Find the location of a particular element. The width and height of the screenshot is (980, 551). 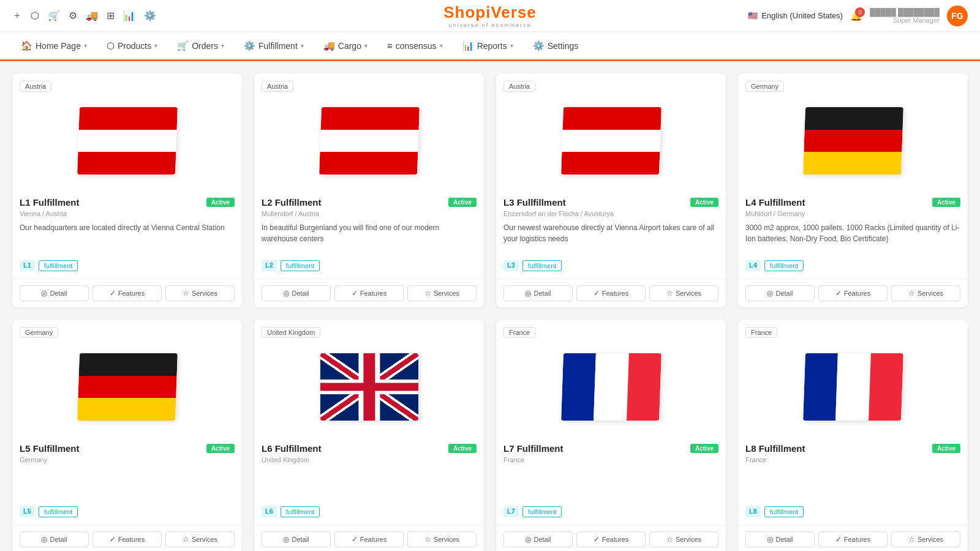

nav-settings: ⚙️ Settings is located at coordinates (556, 46).